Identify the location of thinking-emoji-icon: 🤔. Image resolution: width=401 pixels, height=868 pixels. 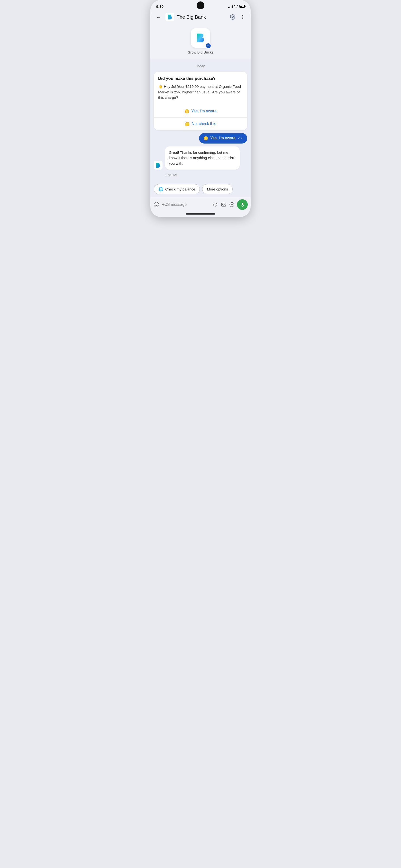
(187, 124).